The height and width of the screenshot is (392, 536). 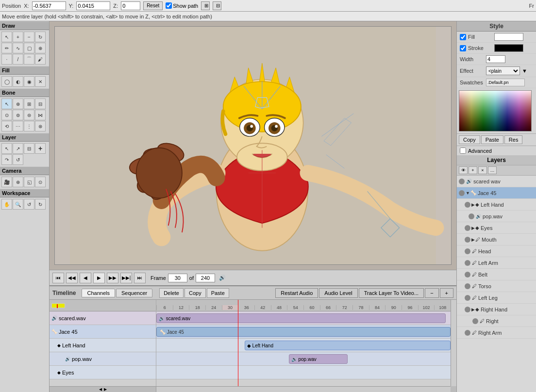 What do you see at coordinates (85, 278) in the screenshot?
I see `transport-prev: ◀` at bounding box center [85, 278].